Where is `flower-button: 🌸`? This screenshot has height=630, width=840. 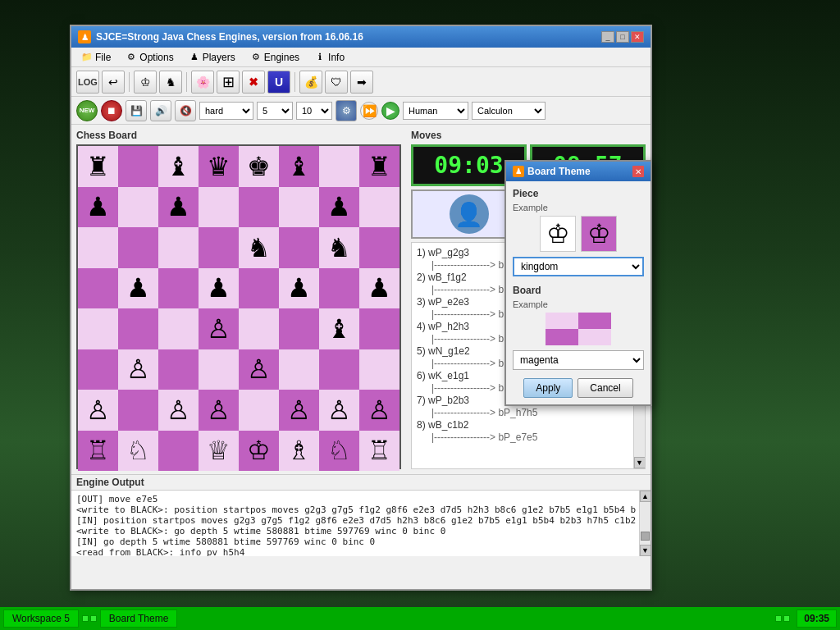 flower-button: 🌸 is located at coordinates (203, 82).